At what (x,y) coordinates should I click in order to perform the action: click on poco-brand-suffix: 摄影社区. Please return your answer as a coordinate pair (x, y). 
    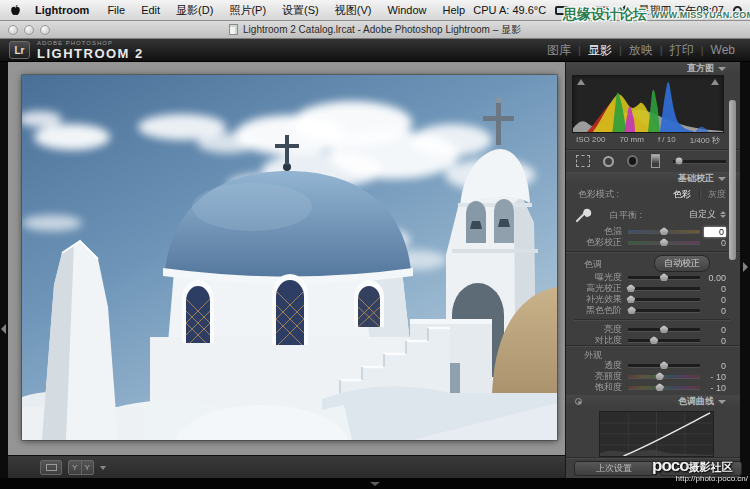
    Looking at the image, I should click on (711, 467).